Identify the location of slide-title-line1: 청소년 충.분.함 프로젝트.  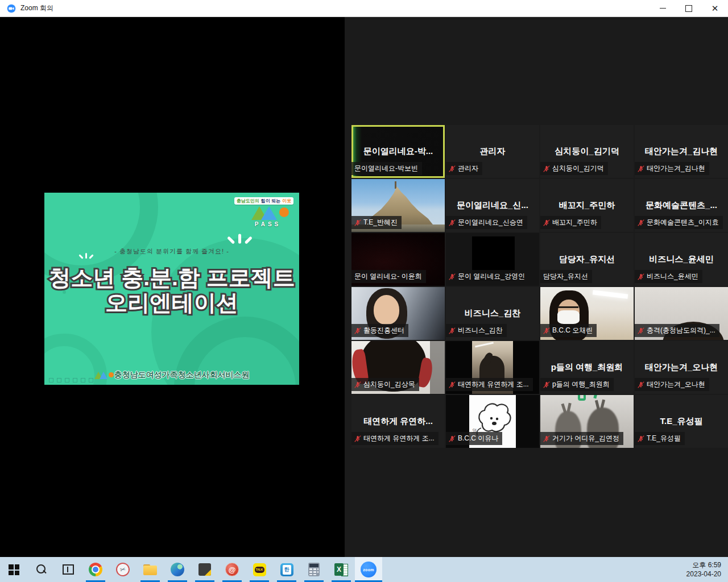
(172, 278).